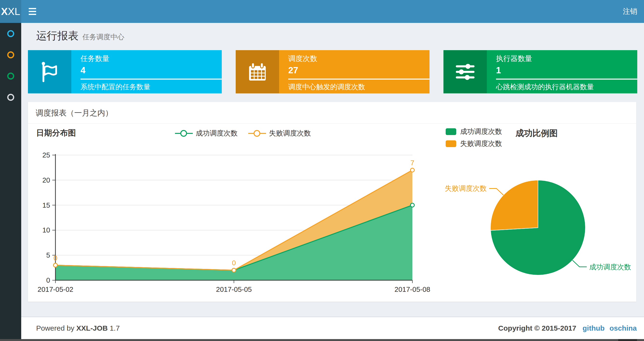 The height and width of the screenshot is (341, 644). What do you see at coordinates (466, 188) in the screenshot?
I see `svg-text: 失败调度次数` at bounding box center [466, 188].